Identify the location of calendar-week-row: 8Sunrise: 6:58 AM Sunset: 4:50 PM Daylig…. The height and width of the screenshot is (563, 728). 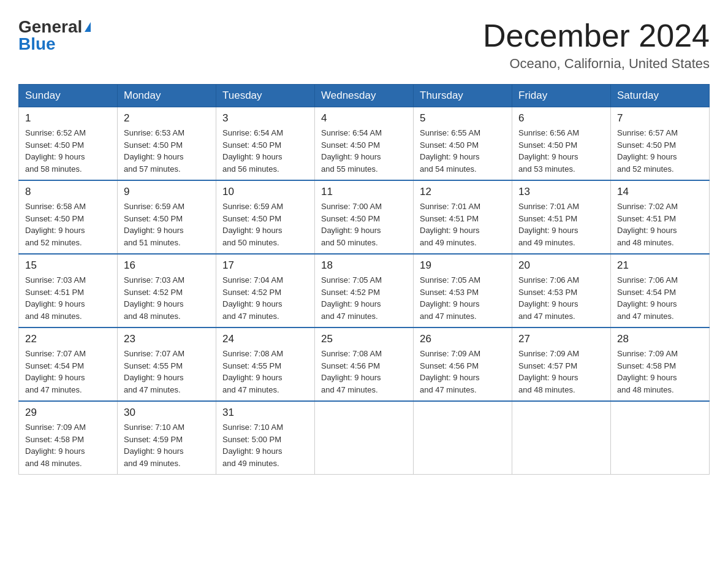
(364, 217).